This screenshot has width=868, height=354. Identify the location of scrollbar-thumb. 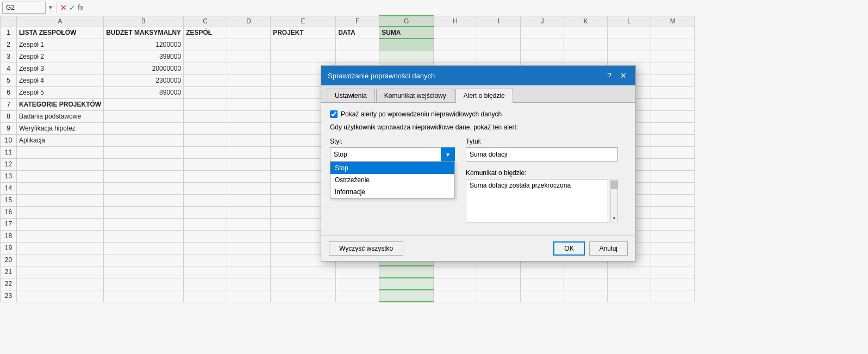
(614, 185).